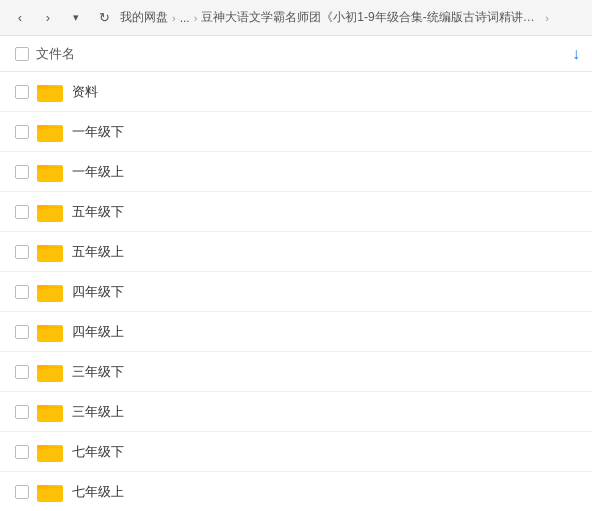  I want to click on file-row: 五年级上, so click(296, 252).